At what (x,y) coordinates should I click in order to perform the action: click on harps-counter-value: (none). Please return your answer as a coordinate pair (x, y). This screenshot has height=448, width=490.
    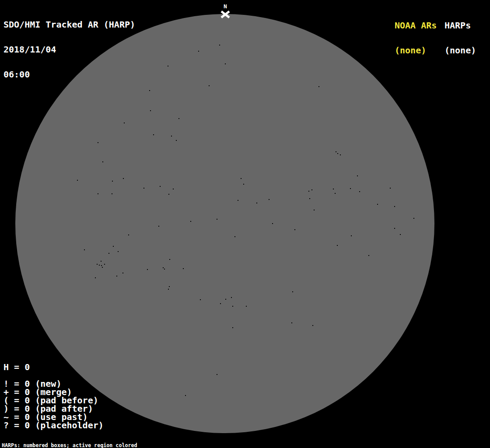
    Looking at the image, I should click on (460, 51).